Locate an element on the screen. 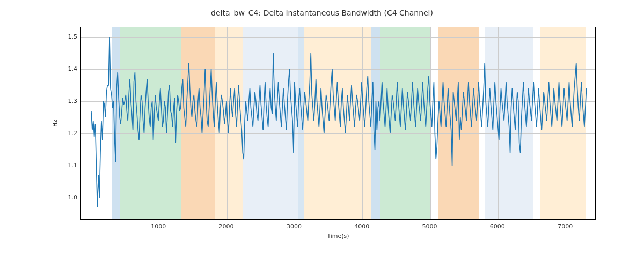  x-axis-label: Time(s) is located at coordinates (338, 236).